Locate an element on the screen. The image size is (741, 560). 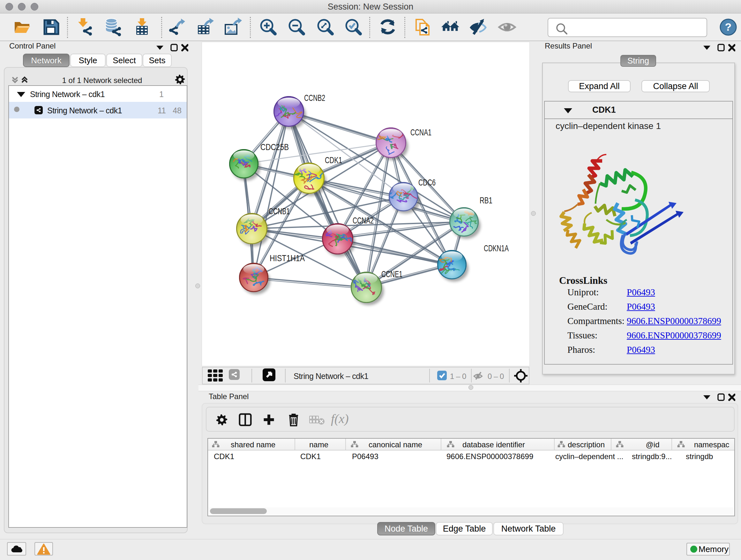
svg-text: CCNB2 is located at coordinates (315, 98).